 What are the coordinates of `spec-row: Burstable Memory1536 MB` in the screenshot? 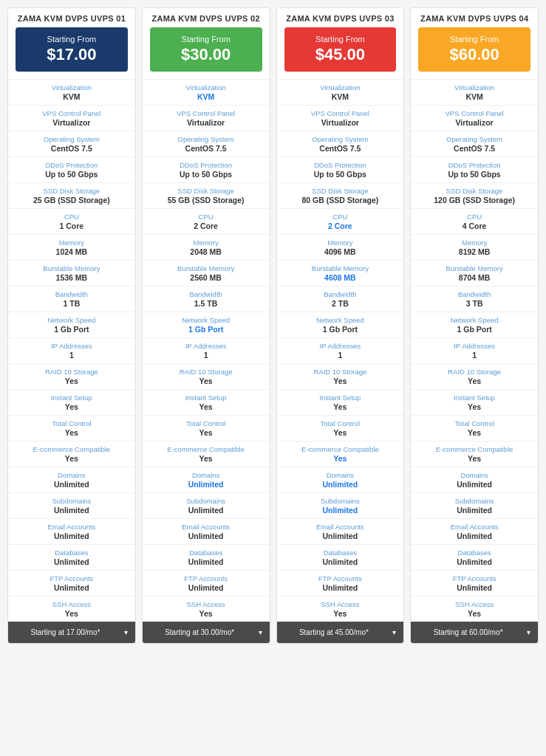 It's located at (72, 273).